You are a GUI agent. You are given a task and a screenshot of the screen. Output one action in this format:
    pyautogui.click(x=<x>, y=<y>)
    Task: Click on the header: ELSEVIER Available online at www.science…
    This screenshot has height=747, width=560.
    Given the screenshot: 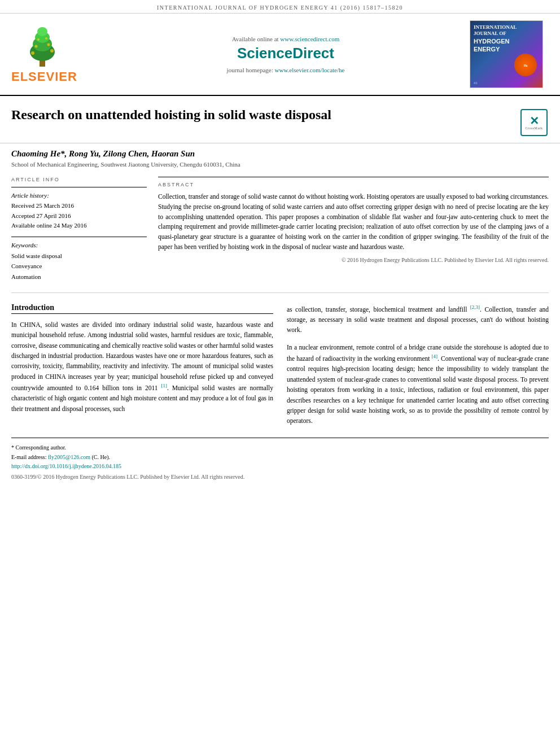 What is the action you would take?
    pyautogui.click(x=280, y=55)
    